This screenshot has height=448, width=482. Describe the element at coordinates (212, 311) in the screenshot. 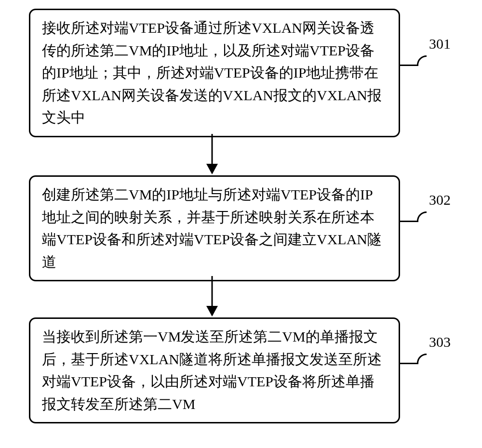

I see `arrow-2-3-head` at that location.